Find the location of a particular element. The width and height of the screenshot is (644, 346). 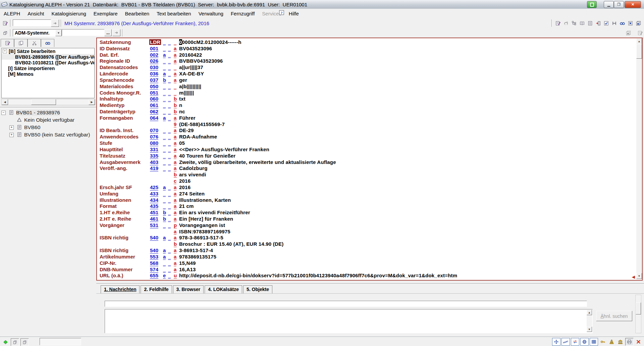

record-field-row: Medientyp061__bn is located at coordinates (364, 105).